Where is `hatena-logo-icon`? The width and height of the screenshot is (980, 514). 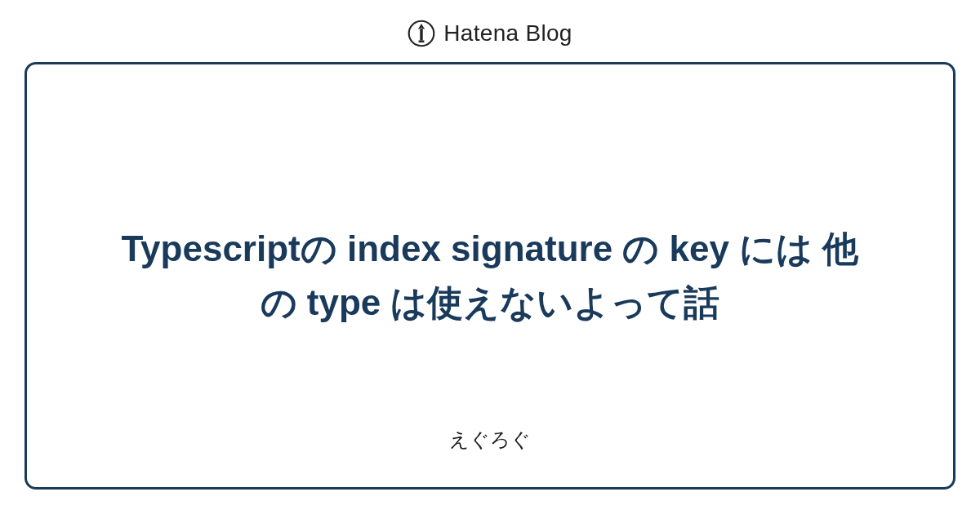 hatena-logo-icon is located at coordinates (421, 33).